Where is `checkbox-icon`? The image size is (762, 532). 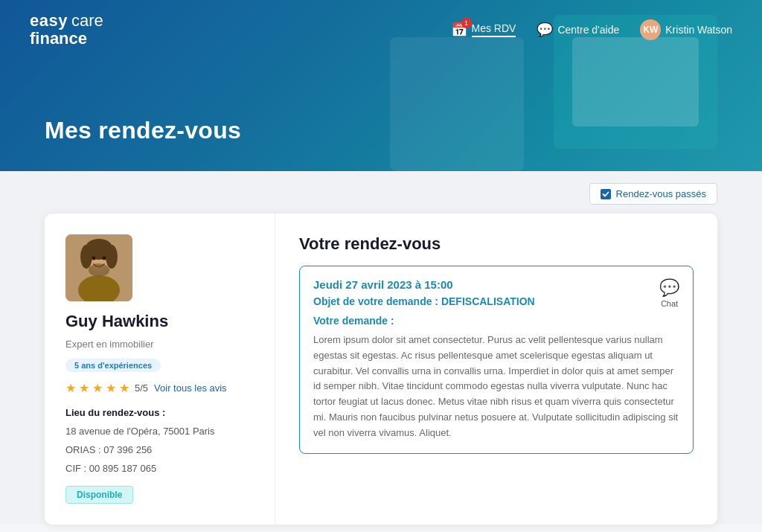 checkbox-icon is located at coordinates (606, 194).